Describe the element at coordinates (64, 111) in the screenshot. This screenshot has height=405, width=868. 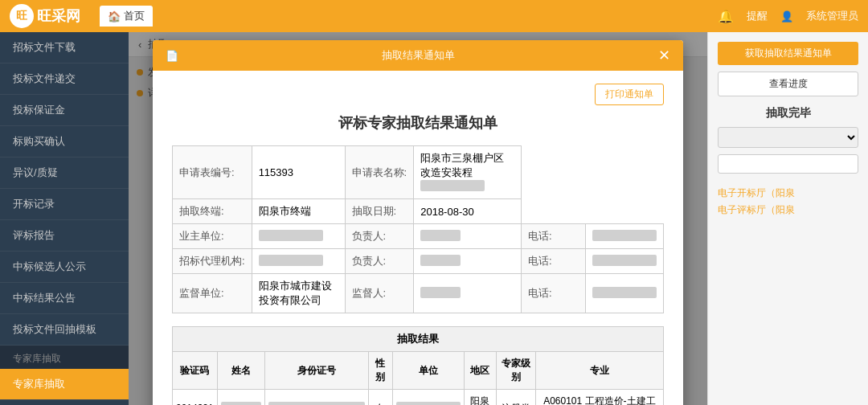
I see `sidebar-item-bid-deposit: 投标保证金` at that location.